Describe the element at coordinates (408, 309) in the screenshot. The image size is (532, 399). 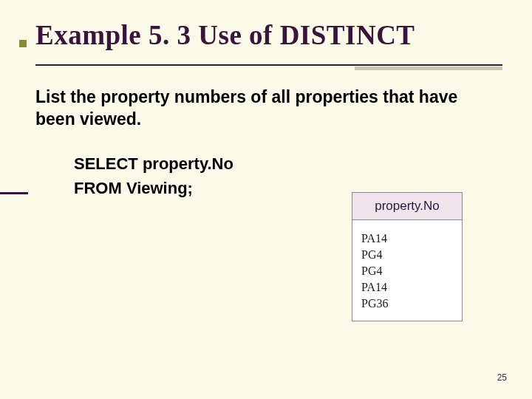
I see `cell-propertyno: PG36` at that location.